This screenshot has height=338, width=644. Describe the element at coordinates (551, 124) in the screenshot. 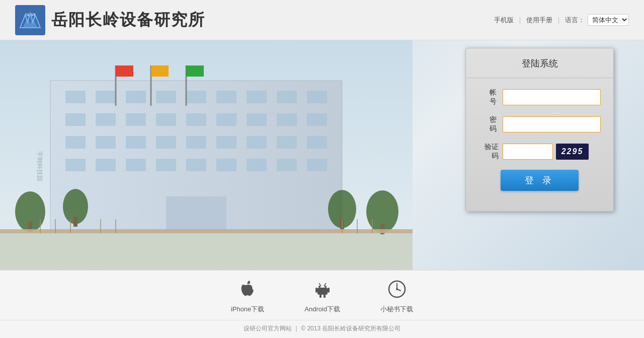

I see `password-input` at that location.